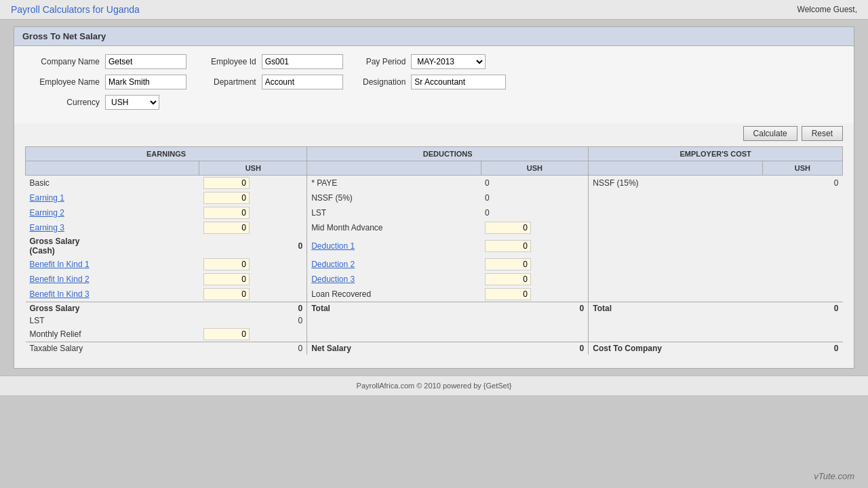  I want to click on cost-to-company-label: Cost To Company, so click(675, 348).